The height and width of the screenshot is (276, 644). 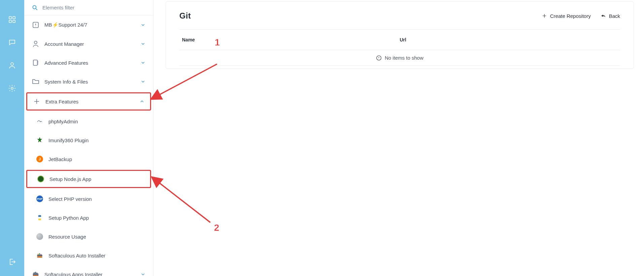 I want to click on sidebar-group-support: MB⚡Support 24/7, so click(x=89, y=25).